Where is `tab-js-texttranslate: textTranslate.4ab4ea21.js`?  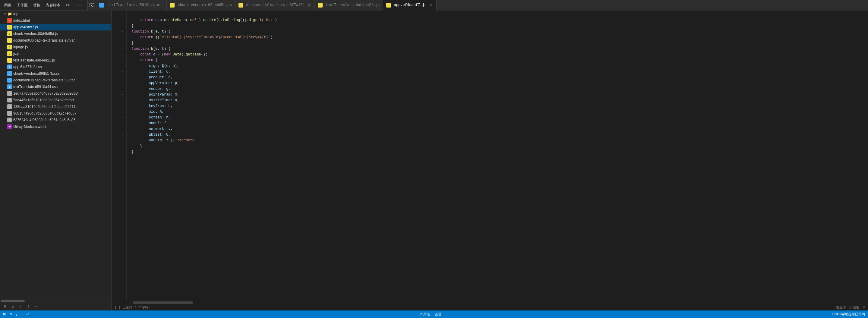 tab-js-texttranslate: textTranslate.4ab4ea21.js is located at coordinates (349, 5).